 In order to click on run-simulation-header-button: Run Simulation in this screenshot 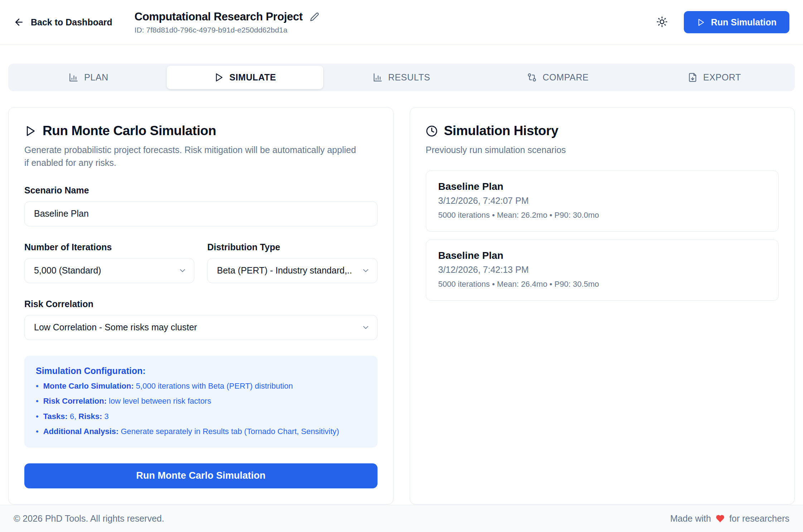, I will do `click(736, 22)`.